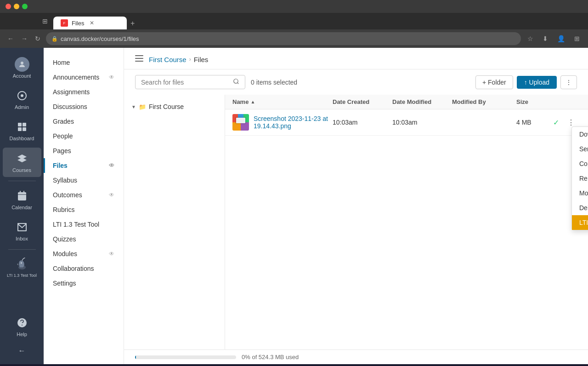  I want to click on courses-icon, so click(22, 159).